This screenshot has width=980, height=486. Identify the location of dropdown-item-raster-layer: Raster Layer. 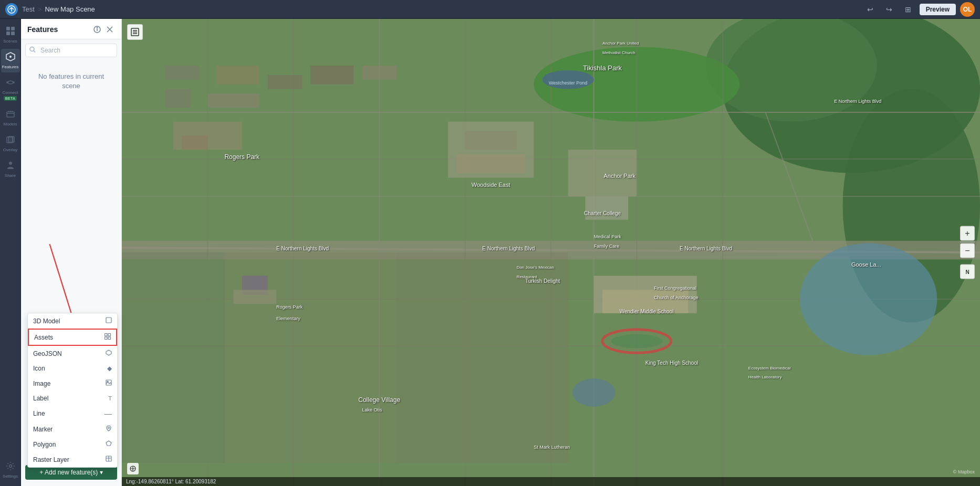
(72, 460).